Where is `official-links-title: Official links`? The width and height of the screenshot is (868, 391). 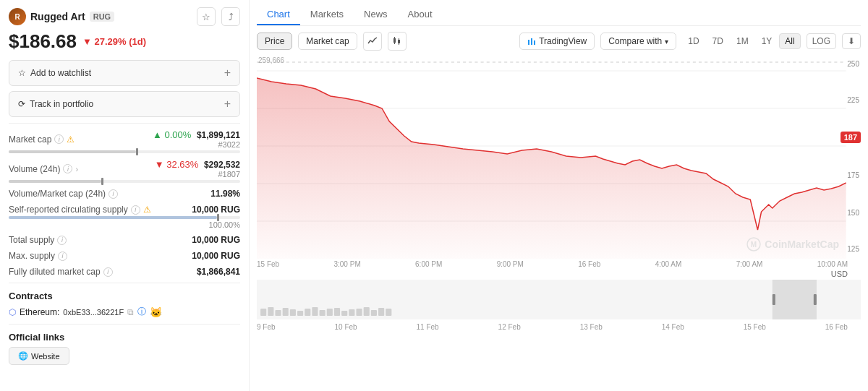 official-links-title: Official links is located at coordinates (124, 337).